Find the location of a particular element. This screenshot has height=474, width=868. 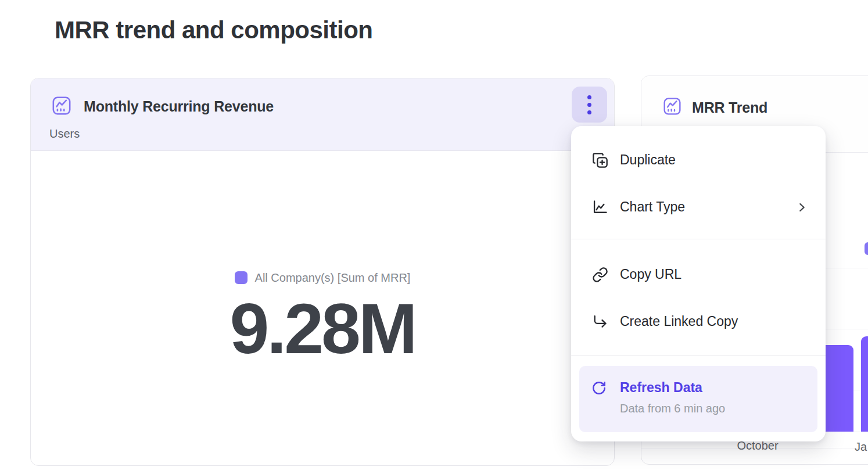

chart-type-icon is located at coordinates (600, 207).